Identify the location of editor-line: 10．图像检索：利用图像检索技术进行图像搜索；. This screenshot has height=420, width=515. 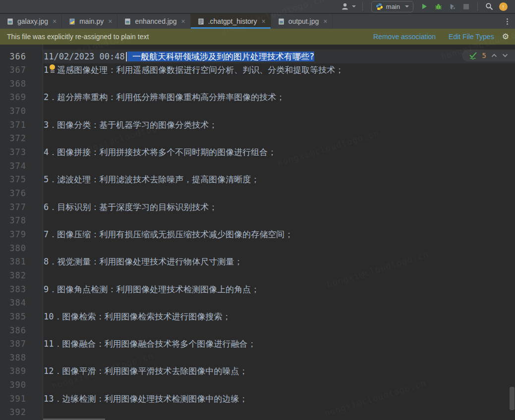
(279, 316).